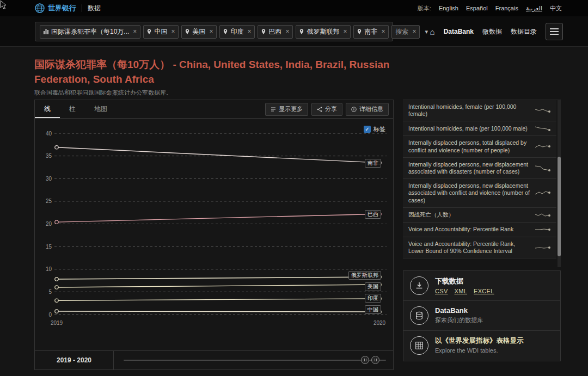 The width and height of the screenshot is (588, 376). Describe the element at coordinates (40, 8) in the screenshot. I see `globe-icon` at that location.